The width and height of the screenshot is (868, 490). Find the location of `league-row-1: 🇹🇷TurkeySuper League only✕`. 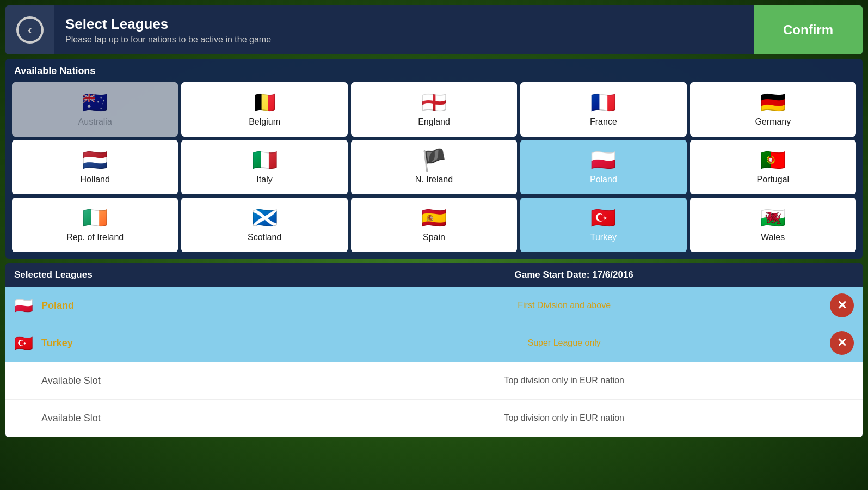

league-row-1: 🇹🇷TurkeySuper League only✕ is located at coordinates (434, 343).